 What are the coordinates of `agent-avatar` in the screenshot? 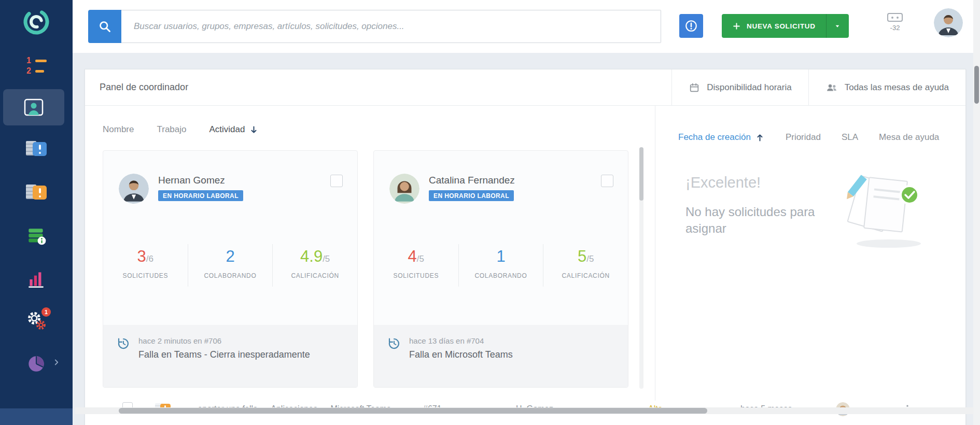 It's located at (134, 189).